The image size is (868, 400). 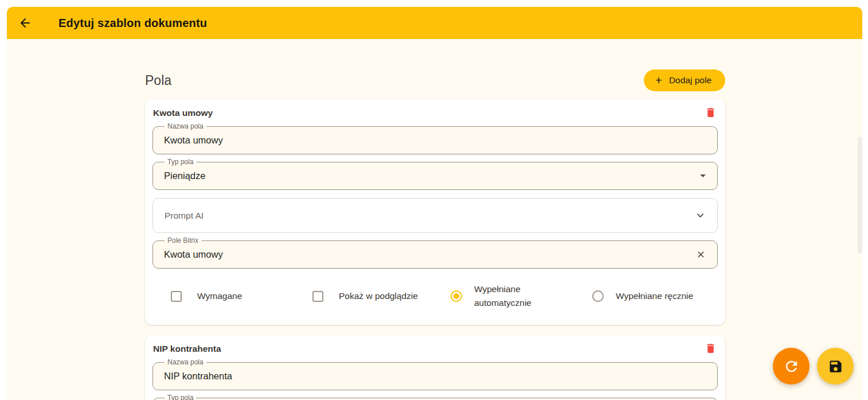 I want to click on field-card-nip-kontrahenta: NIP kontrahenta Nazwa pola Typ pola, so click(x=435, y=367).